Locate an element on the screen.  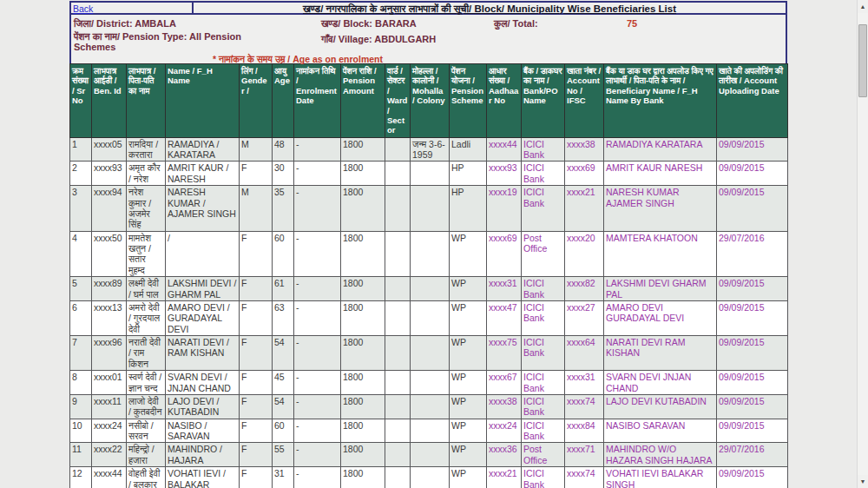
table-cell: SVARN DEVI / JNJAN CHAND is located at coordinates (203, 383).